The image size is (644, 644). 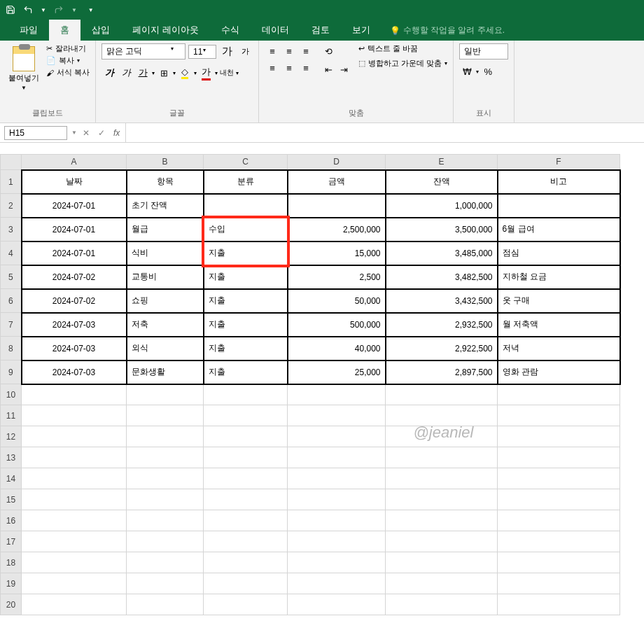 I want to click on cell-A9: 2024-07-03, so click(x=74, y=372).